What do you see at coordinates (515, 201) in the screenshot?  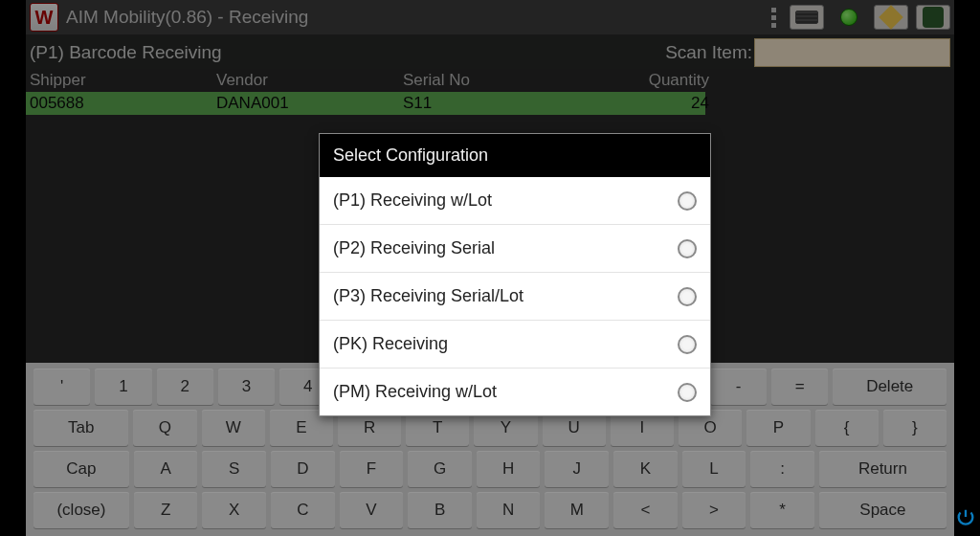 I see `config-option-p1-receiving-wlot: (P1) Receiving w/Lot` at bounding box center [515, 201].